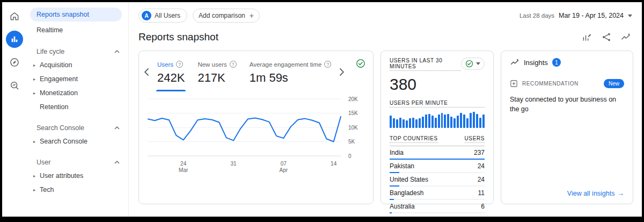 This screenshot has width=644, height=222. Describe the element at coordinates (49, 30) in the screenshot. I see `sidebar-item-label: Realtime` at that location.